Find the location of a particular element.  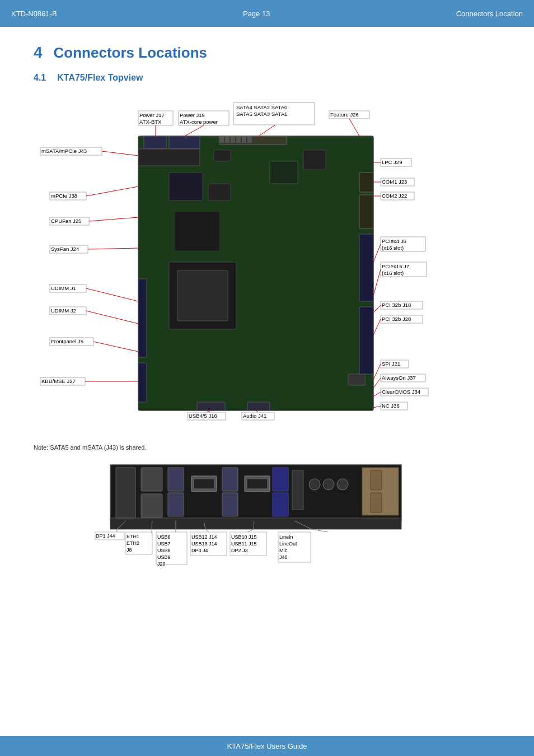

svg-text: USB11 J15 is located at coordinates (244, 544).